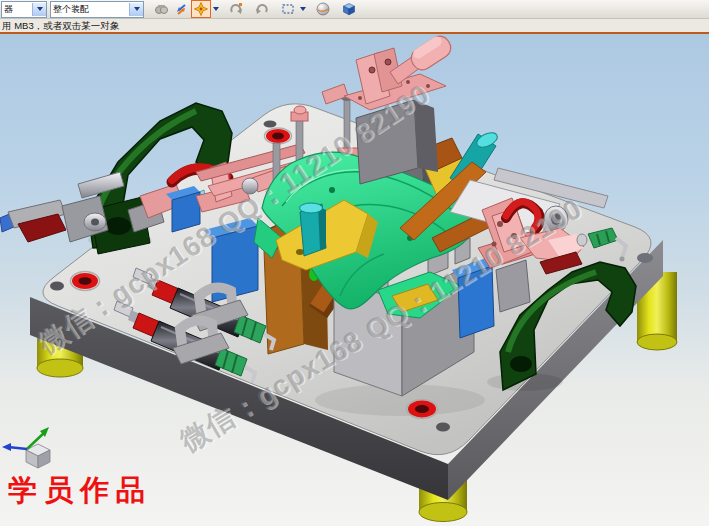 This screenshot has width=709, height=526. What do you see at coordinates (24, 10) in the screenshot?
I see `selection-scope-combo: 器` at bounding box center [24, 10].